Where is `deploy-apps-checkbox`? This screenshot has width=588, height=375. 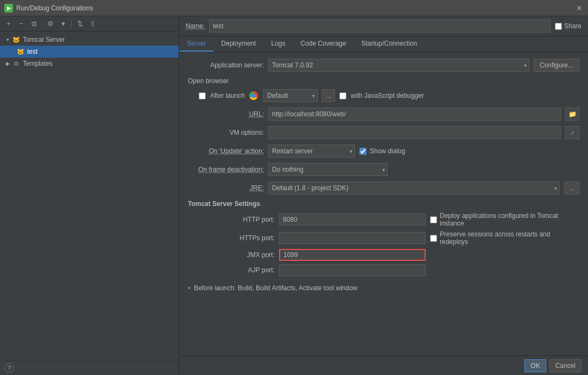
deploy-apps-checkbox is located at coordinates (433, 220).